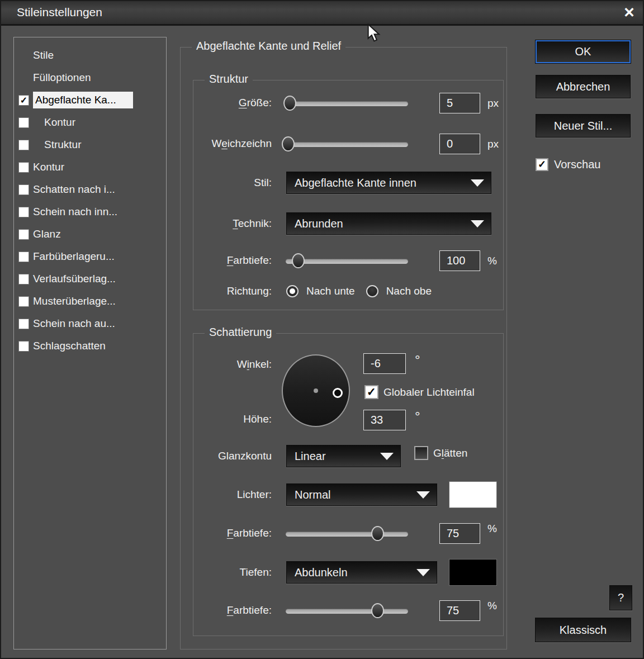  Describe the element at coordinates (90, 212) in the screenshot. I see `sidebar-item: Schein nach inn...` at that location.